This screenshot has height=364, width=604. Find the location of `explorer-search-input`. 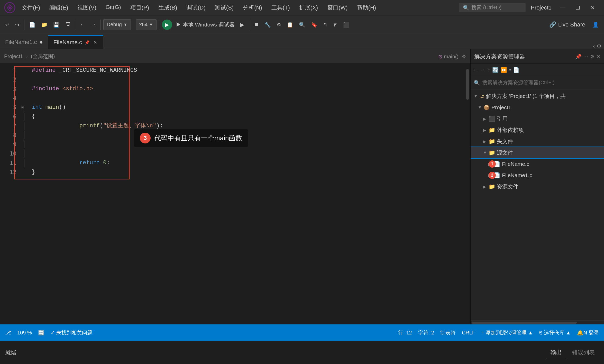

explorer-search-input is located at coordinates (542, 83).